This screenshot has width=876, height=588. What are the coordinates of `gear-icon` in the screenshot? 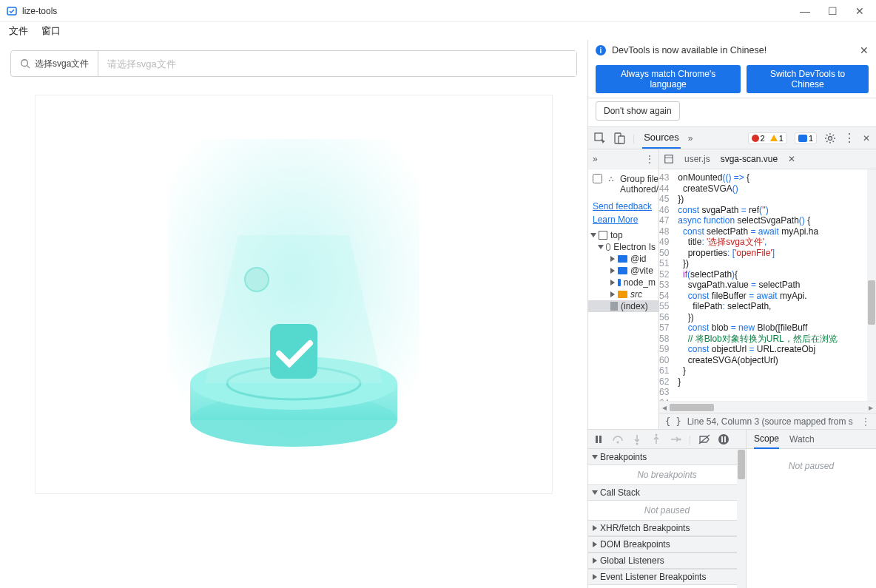 It's located at (830, 138).